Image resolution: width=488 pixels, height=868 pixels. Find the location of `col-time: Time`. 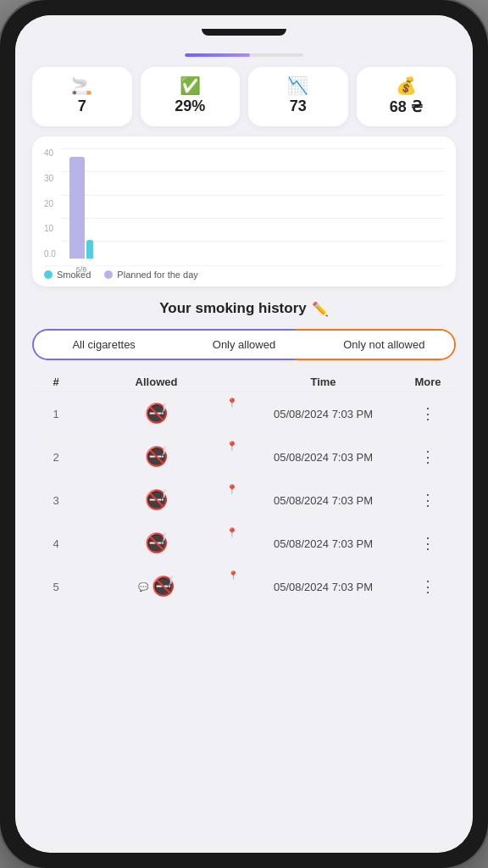

col-time: Time is located at coordinates (324, 381).